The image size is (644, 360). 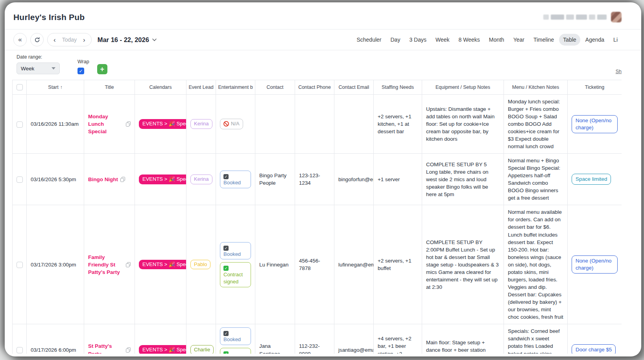 What do you see at coordinates (83, 67) in the screenshot?
I see `wrap-filter: Wrap ✓` at bounding box center [83, 67].